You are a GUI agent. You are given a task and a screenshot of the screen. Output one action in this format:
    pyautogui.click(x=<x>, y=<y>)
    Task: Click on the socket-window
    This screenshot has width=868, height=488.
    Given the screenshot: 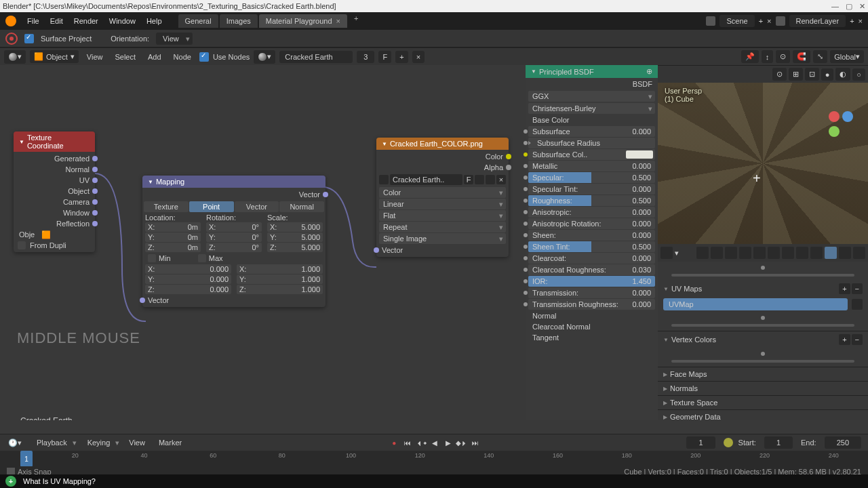 What is the action you would take?
    pyautogui.click(x=95, y=213)
    